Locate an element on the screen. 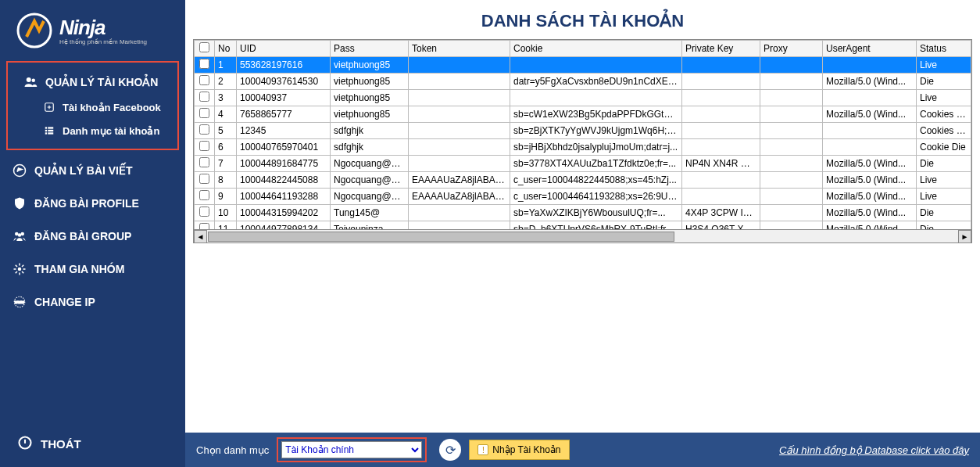 The image size is (980, 467). nav-accounts: QUẢN LÝ TÀI KHOẢN is located at coordinates (92, 82).